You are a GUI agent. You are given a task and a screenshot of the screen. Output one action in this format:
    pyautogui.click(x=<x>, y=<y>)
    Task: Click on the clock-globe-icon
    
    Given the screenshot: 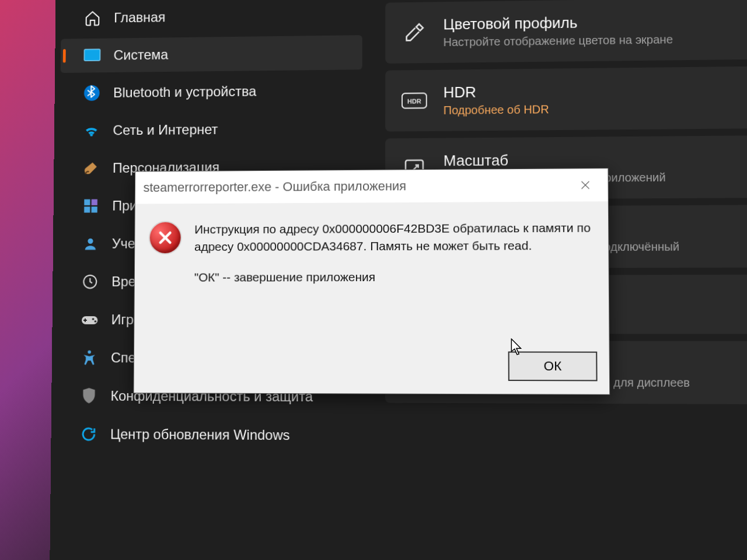 What is the action you would take?
    pyautogui.click(x=90, y=282)
    